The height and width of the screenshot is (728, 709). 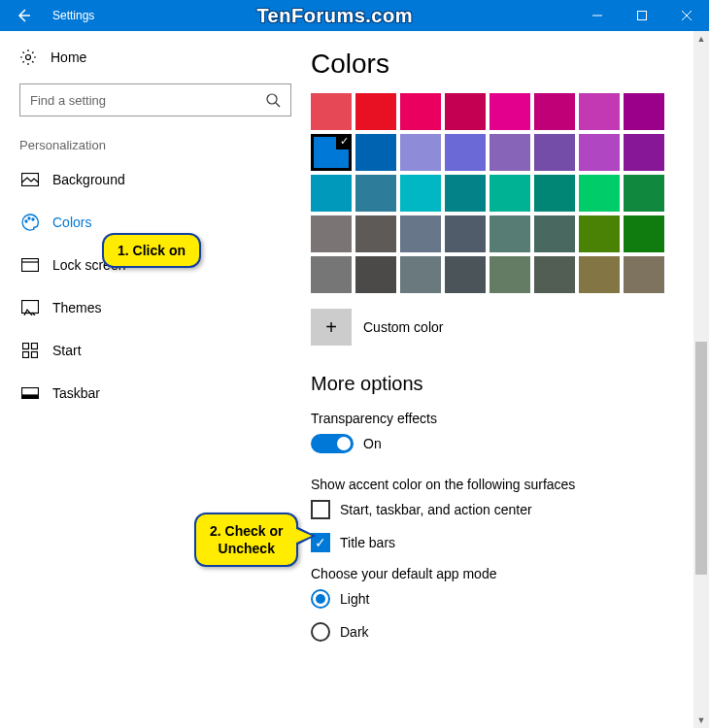 What do you see at coordinates (373, 444) in the screenshot?
I see `transparency-state: On` at bounding box center [373, 444].